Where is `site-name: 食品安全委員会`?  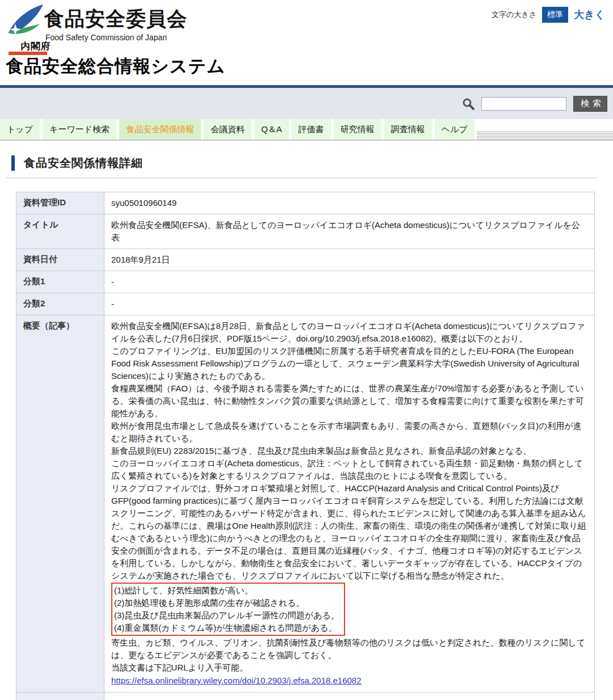 site-name: 食品安全委員会 is located at coordinates (116, 19).